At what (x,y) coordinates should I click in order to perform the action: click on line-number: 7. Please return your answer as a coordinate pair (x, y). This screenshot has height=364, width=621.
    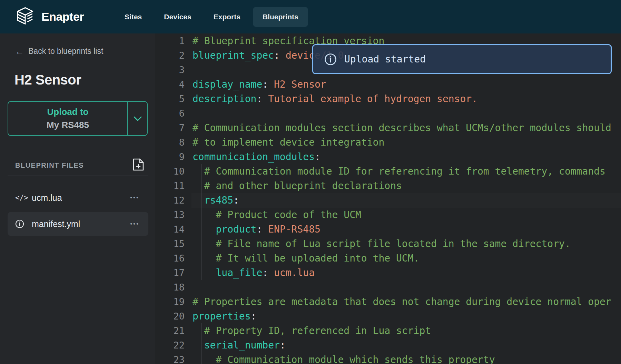
    Looking at the image, I should click on (170, 128).